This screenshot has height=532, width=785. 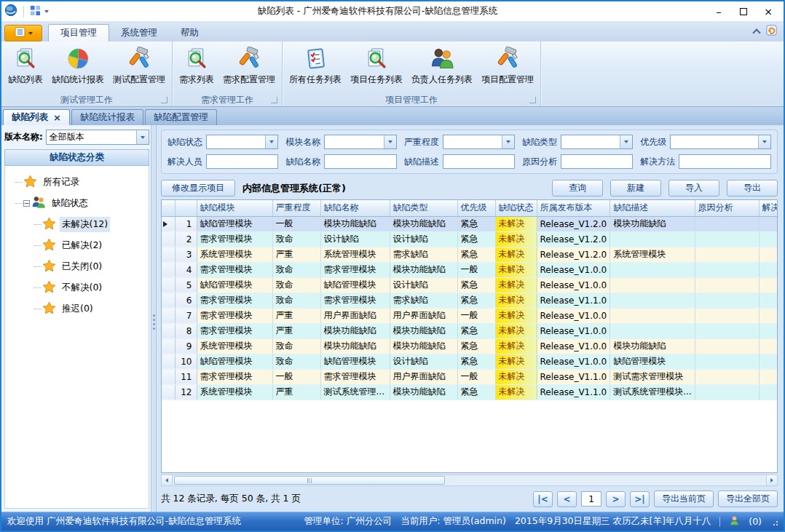 I want to click on minimize-button: –, so click(x=719, y=12).